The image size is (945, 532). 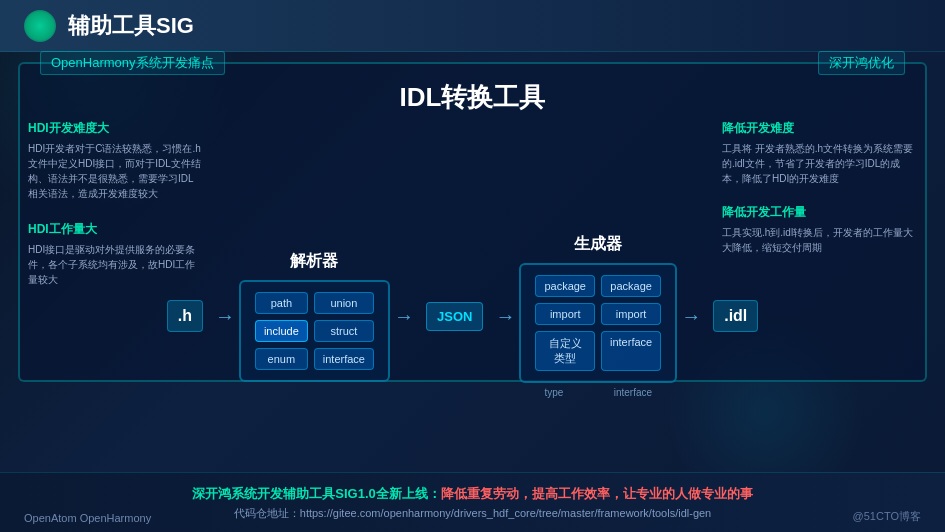 I want to click on arrow-2: →, so click(x=404, y=316).